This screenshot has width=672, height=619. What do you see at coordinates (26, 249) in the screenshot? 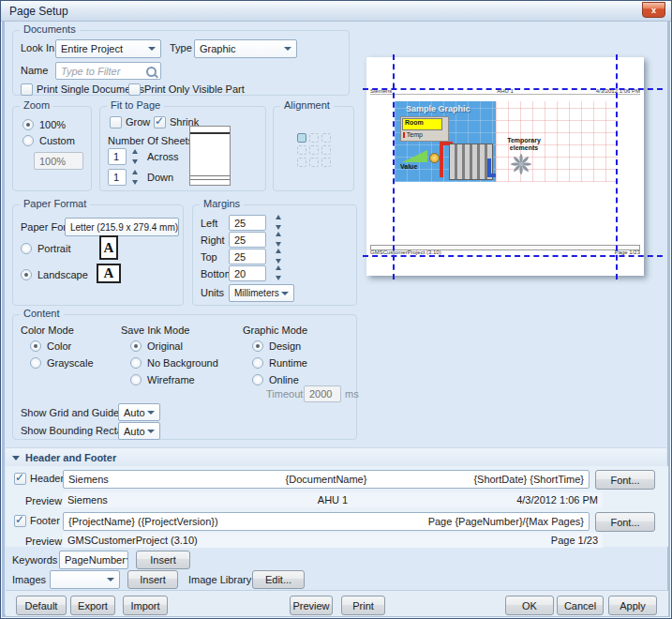
I see `portrait-radio` at bounding box center [26, 249].